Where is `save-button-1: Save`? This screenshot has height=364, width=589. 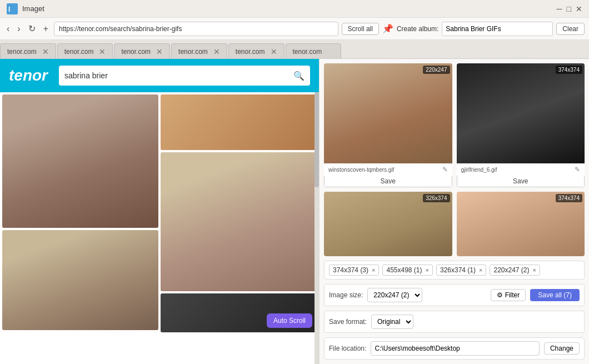 save-button-1: Save is located at coordinates (388, 181).